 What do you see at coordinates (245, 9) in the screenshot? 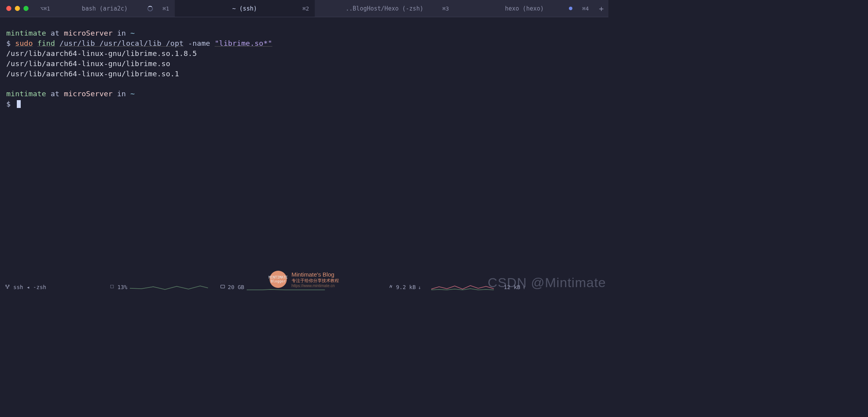
I see `tab-title: ~ (ssh)` at bounding box center [245, 9].